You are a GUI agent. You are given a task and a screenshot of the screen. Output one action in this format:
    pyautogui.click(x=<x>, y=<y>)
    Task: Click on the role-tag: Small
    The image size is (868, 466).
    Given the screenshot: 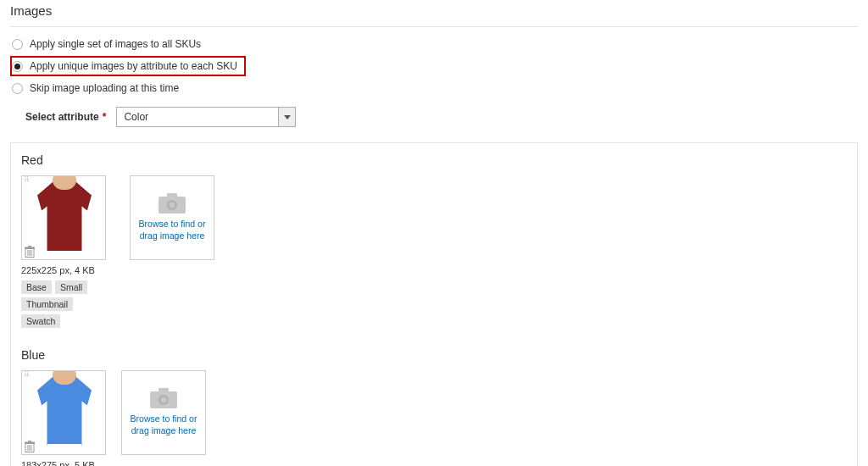 What is the action you would take?
    pyautogui.click(x=71, y=287)
    